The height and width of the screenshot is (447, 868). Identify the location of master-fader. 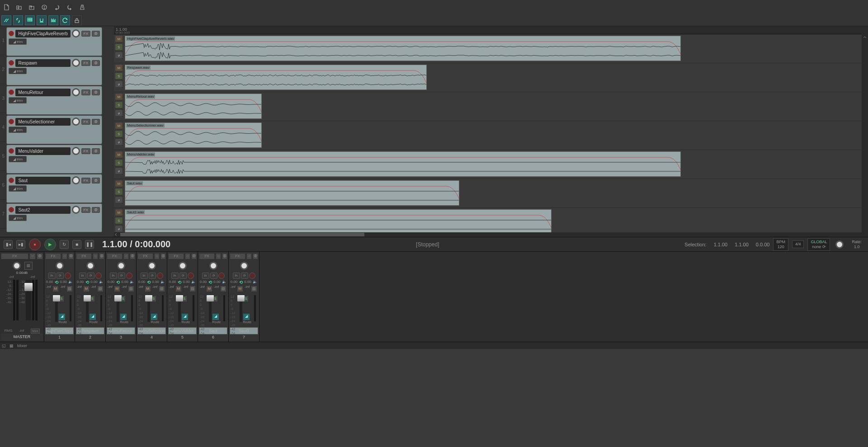
(28, 300).